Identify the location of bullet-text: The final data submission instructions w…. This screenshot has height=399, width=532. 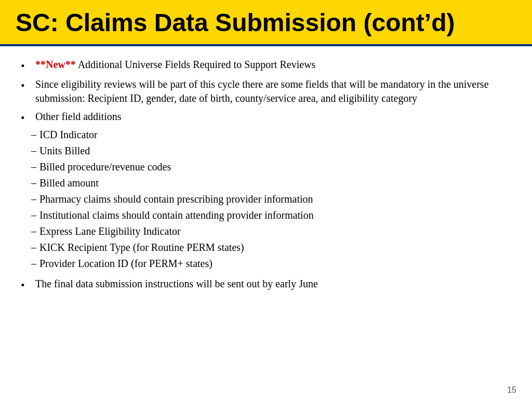
(273, 284).